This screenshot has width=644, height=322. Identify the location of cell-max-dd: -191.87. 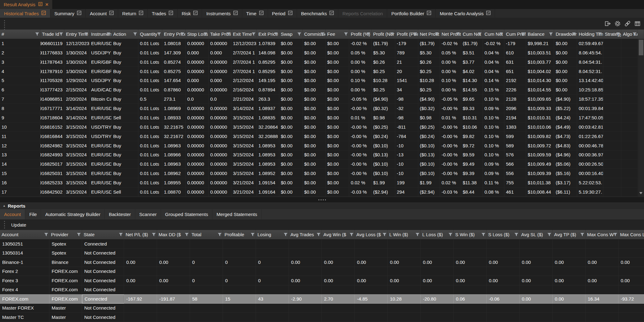
(174, 299).